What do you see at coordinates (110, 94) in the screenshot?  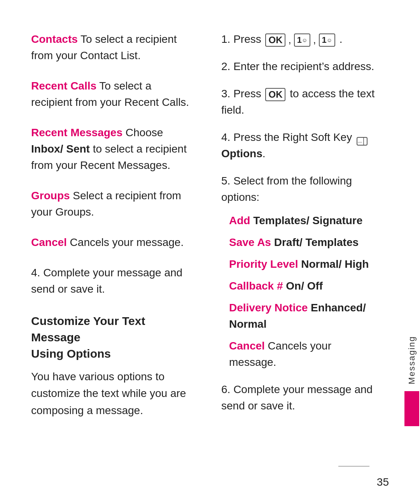 I see `recent-calls-item: Recent Calls To select a recipient from …` at bounding box center [110, 94].